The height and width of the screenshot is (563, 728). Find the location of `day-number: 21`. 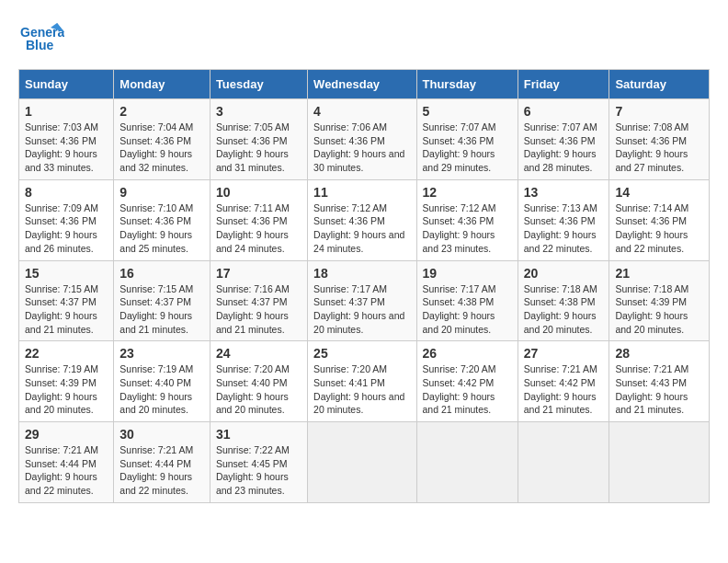

day-number: 21 is located at coordinates (659, 273).